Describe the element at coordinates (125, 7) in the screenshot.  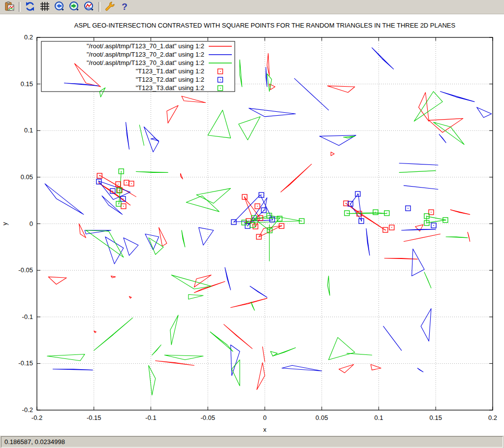
I see `help-button: ?` at that location.